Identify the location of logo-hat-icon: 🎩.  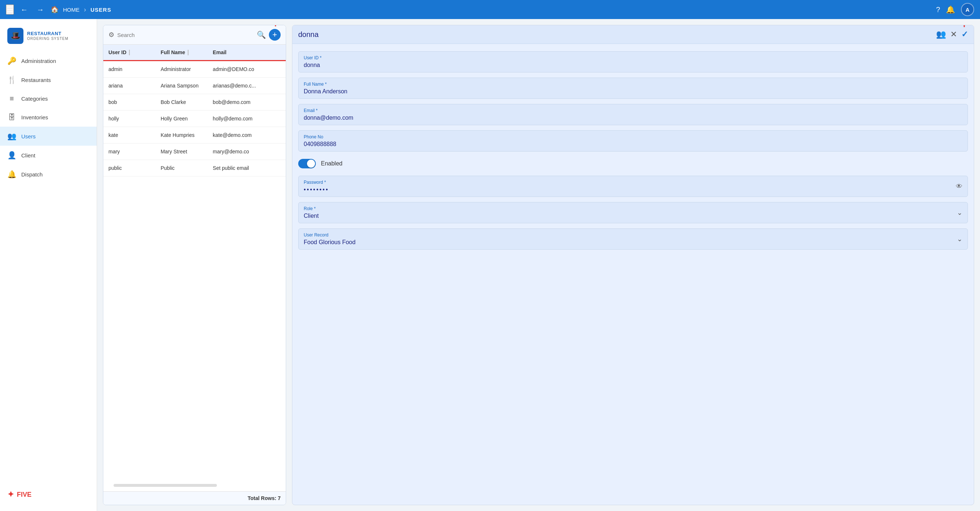
(16, 36).